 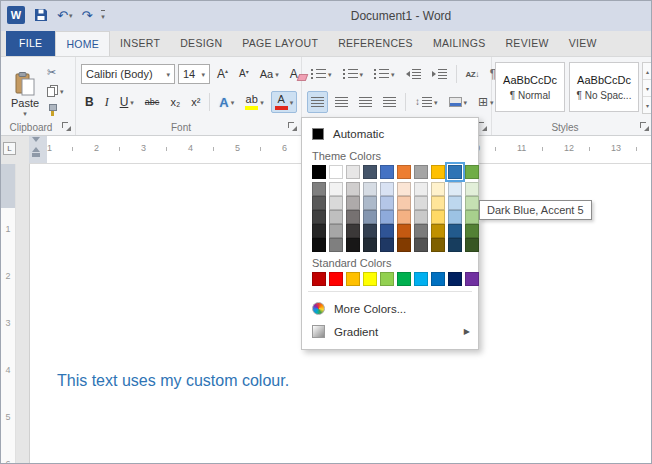 What do you see at coordinates (648, 71) in the screenshot?
I see `gallery-scroll-up-button: ▴` at bounding box center [648, 71].